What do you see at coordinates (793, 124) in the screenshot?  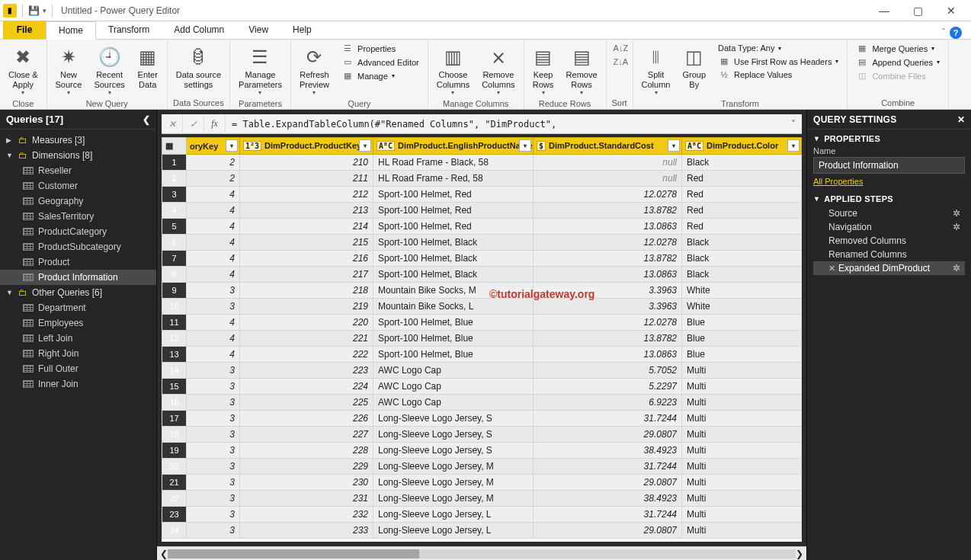 I see `formula-expand-button: ˅` at bounding box center [793, 124].